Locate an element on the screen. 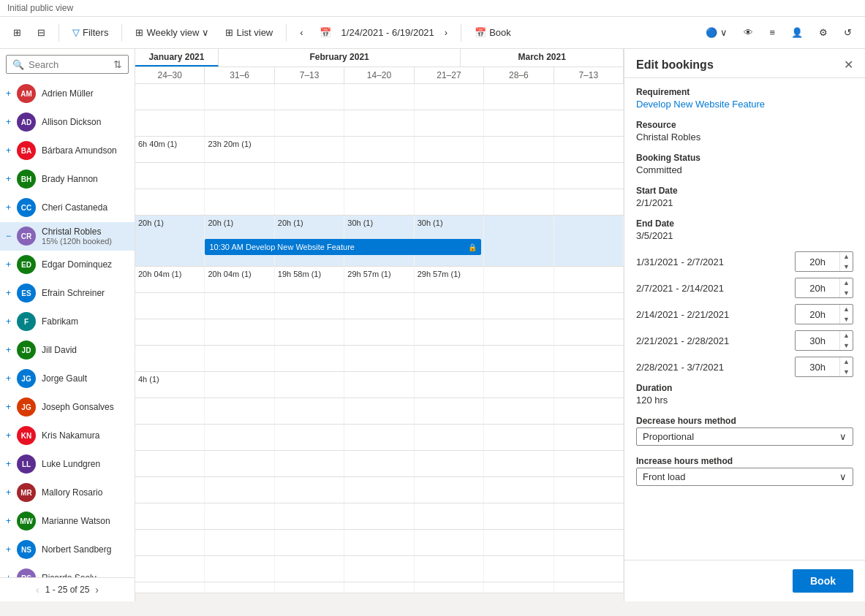 The height and width of the screenshot is (616, 865). calendar-cell: 4h (1) is located at coordinates (170, 384).